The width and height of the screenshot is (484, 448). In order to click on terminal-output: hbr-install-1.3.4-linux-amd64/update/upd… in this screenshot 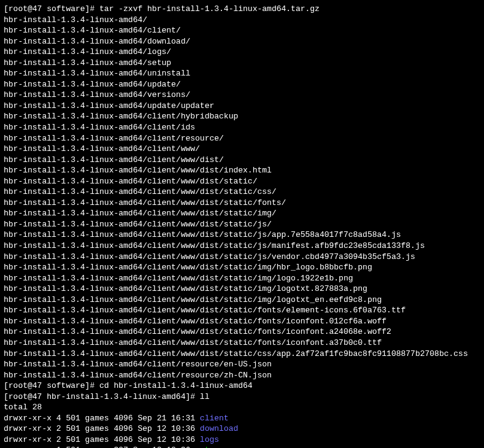, I will do `click(109, 106)`.